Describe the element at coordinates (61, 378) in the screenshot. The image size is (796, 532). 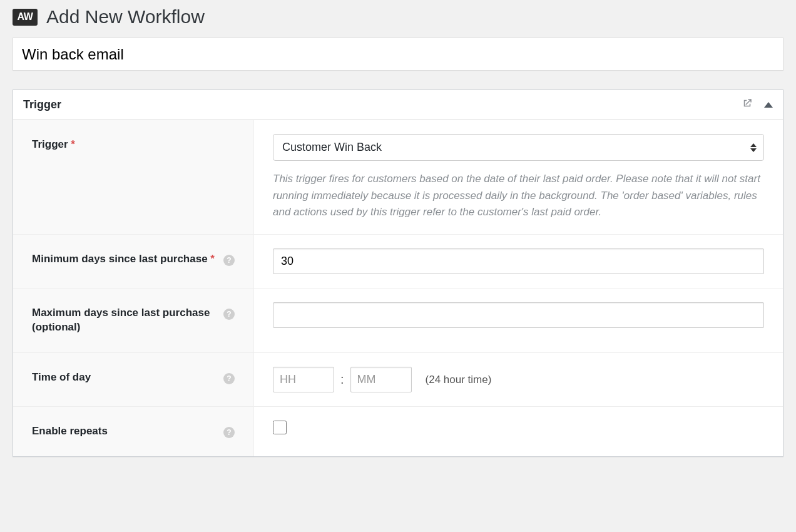
I see `time-of-day-label: Time of day` at that location.